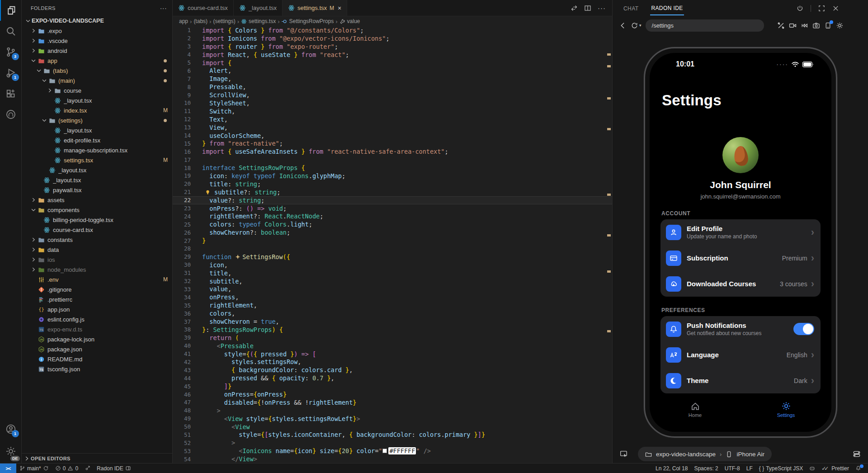 The height and width of the screenshot is (473, 868). Describe the element at coordinates (392, 443) in the screenshot. I see `code-line-52: 52 >` at that location.